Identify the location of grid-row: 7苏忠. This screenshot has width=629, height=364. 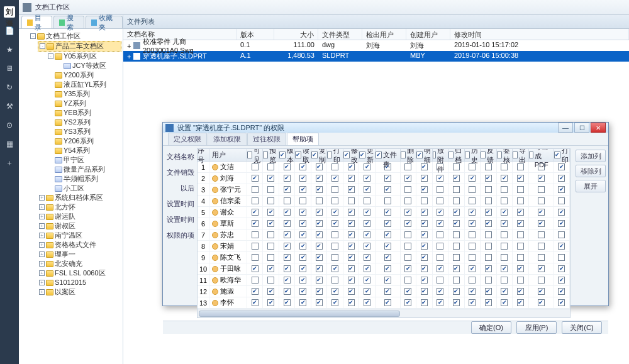
(384, 235).